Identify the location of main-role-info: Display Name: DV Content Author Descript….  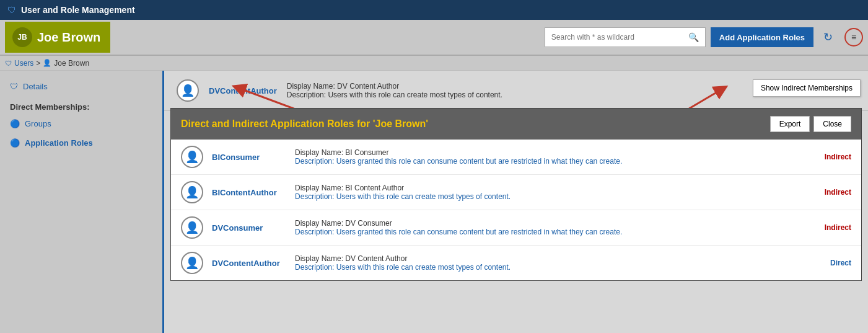
(395, 91).